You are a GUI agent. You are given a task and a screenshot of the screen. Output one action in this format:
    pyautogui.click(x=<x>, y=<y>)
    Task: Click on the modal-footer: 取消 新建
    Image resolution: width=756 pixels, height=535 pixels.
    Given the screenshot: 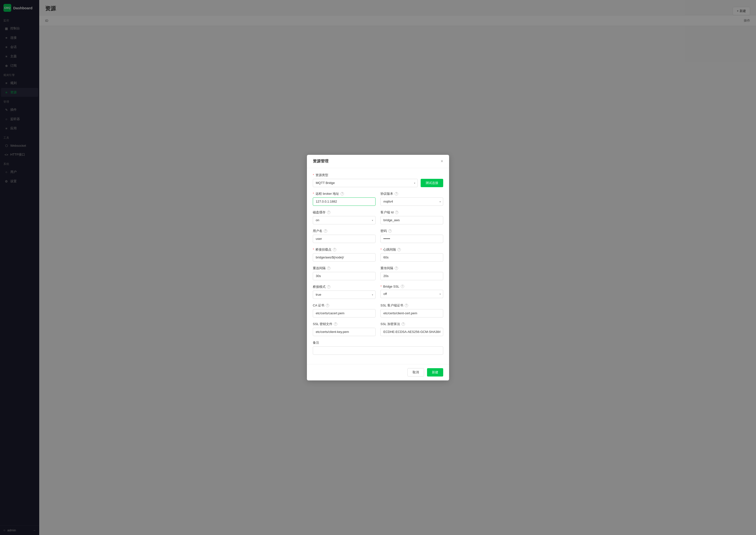 What is the action you would take?
    pyautogui.click(x=378, y=372)
    